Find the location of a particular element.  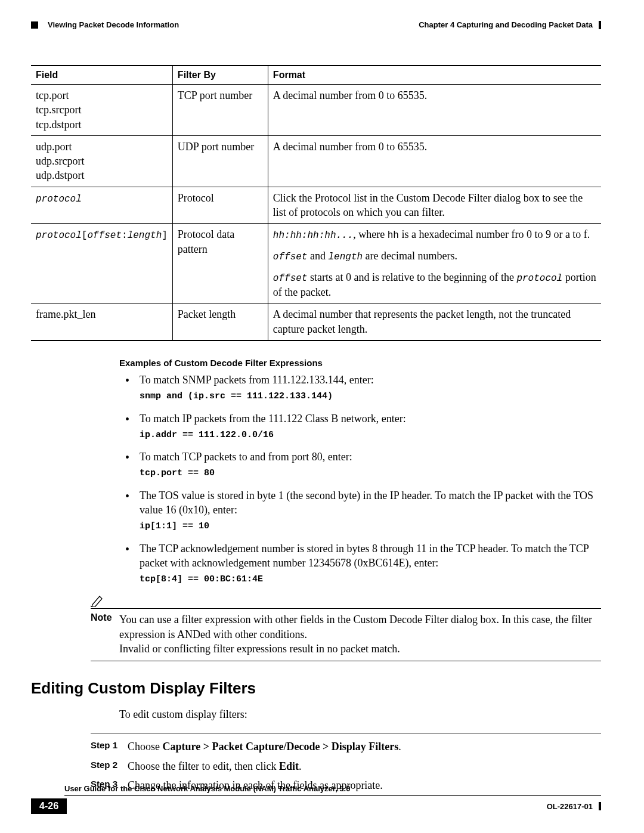

t: Choose is located at coordinates (145, 747).